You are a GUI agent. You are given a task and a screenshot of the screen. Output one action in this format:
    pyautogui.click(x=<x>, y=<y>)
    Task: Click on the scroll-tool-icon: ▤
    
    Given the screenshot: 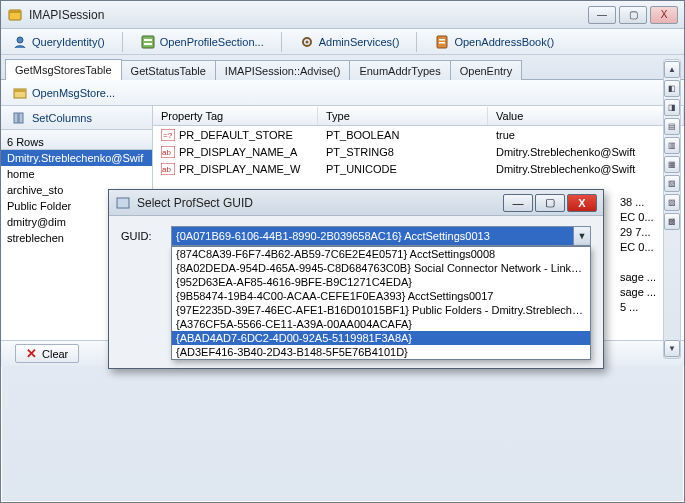 What is the action you would take?
    pyautogui.click(x=672, y=126)
    